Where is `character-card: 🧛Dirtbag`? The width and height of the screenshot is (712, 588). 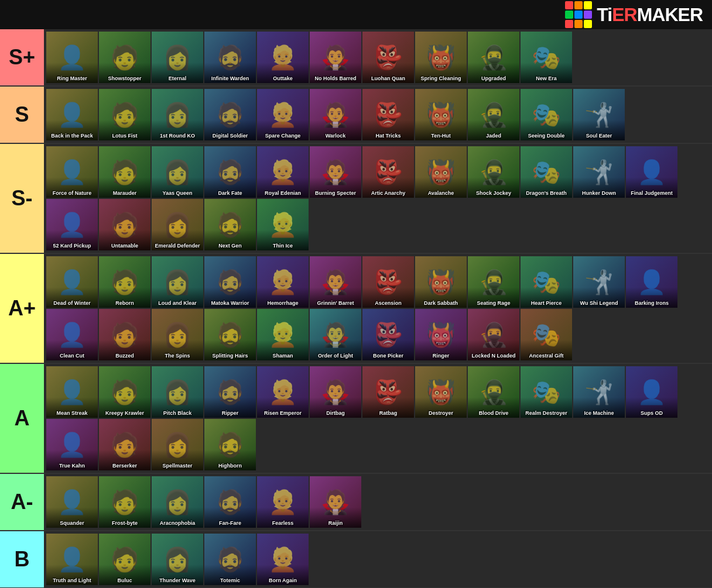 character-card: 🧛Dirtbag is located at coordinates (336, 392).